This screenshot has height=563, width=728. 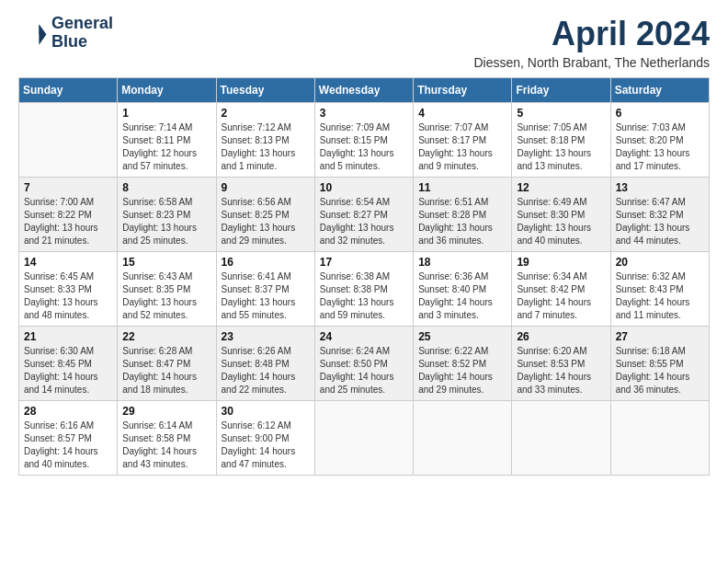 I want to click on calendar-cell: 26Sunrise: 6:20 AMSunset: 8:53 PMDayligh…, so click(x=561, y=364).